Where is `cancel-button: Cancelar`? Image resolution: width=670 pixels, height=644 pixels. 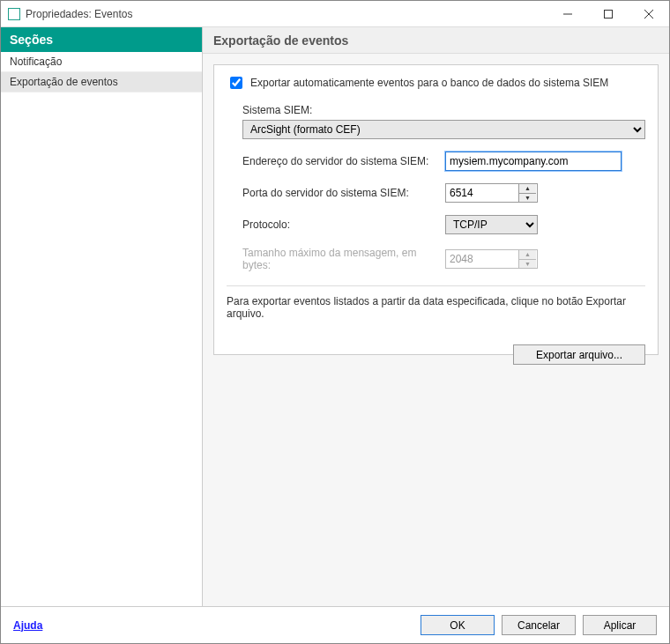 cancel-button: Cancelar is located at coordinates (539, 625).